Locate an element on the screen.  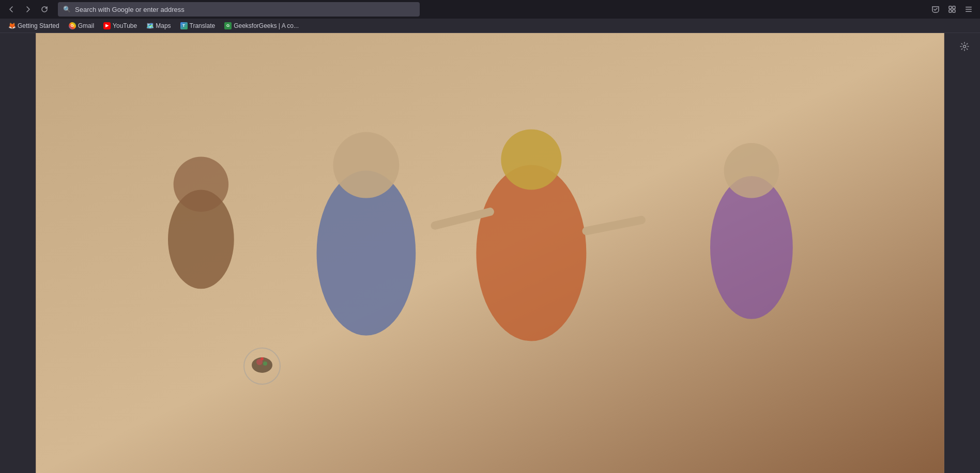
title-bar: 🔍 Search with Google or enter address is located at coordinates (490, 9).